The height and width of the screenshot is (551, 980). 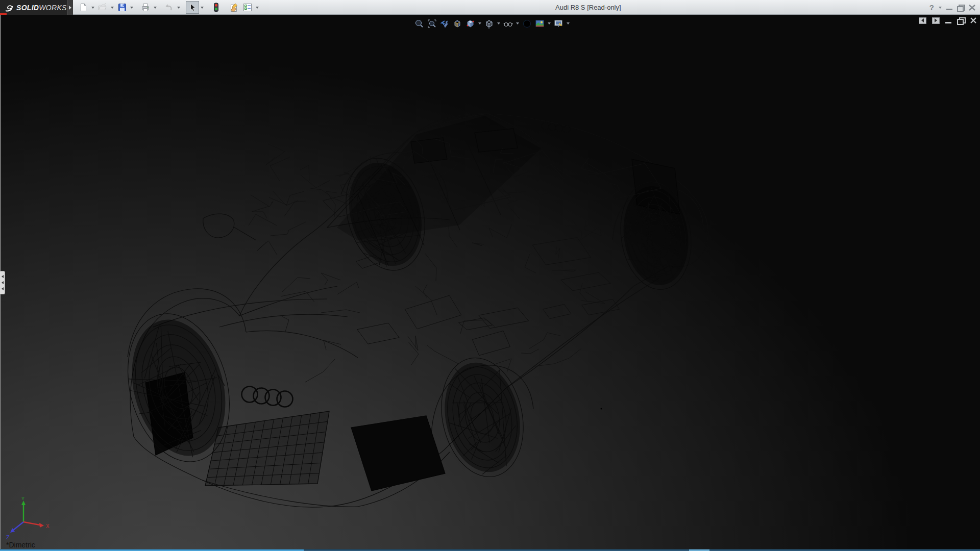 What do you see at coordinates (93, 7) in the screenshot?
I see `new-document-caret` at bounding box center [93, 7].